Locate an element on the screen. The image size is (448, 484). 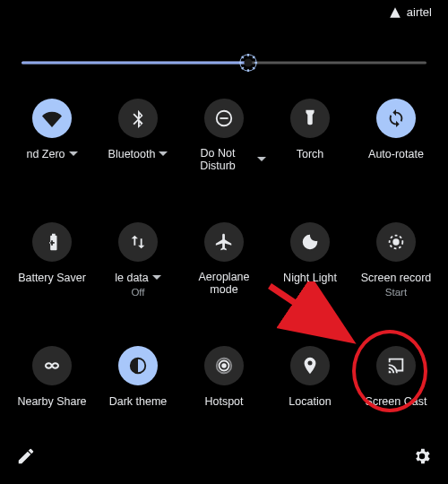
brightness-thumb is located at coordinates (248, 63).